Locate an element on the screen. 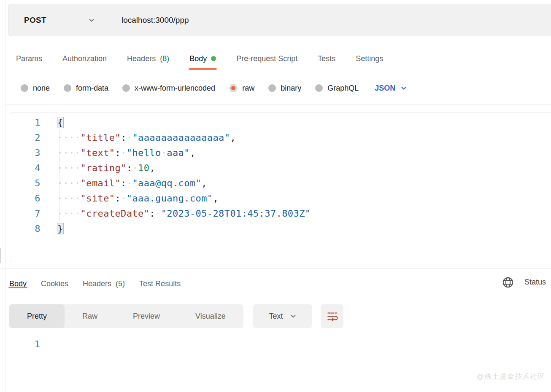  watermark-text: @稀土掘金技术社区 is located at coordinates (511, 377).